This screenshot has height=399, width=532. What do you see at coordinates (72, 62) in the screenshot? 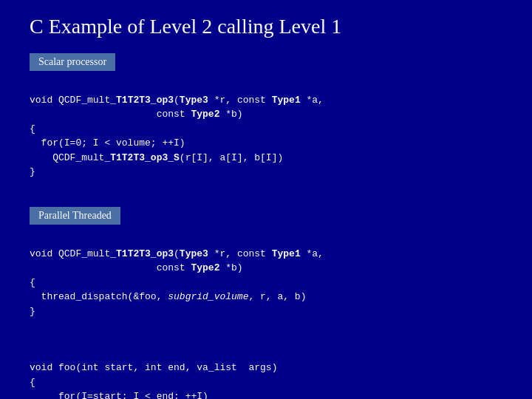
I see `scalar-label: Scalar processor` at bounding box center [72, 62].